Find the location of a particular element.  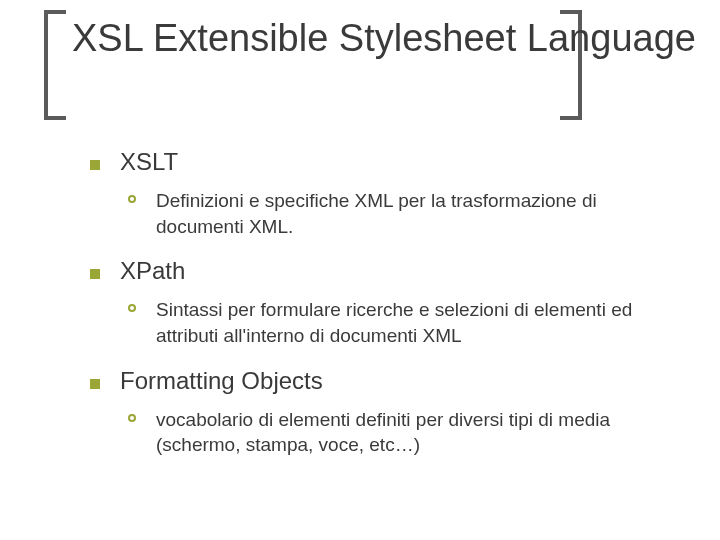

sublist-item-text: Sintassi per formulare ricerche e selezi… is located at coordinates (418, 322).